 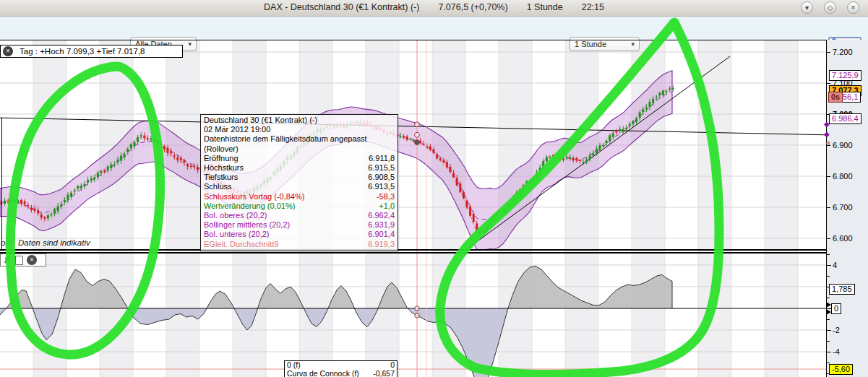 I want to click on tooltip-row: Schlusskurs Vortag (-0,84%)-58,3, so click(x=299, y=196).